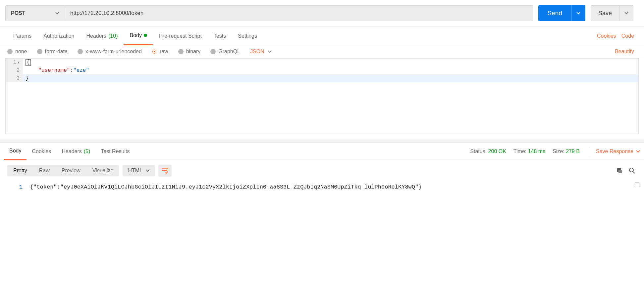 This screenshot has height=297, width=644. Describe the element at coordinates (71, 171) in the screenshot. I see `view-preview: Preview` at that location.